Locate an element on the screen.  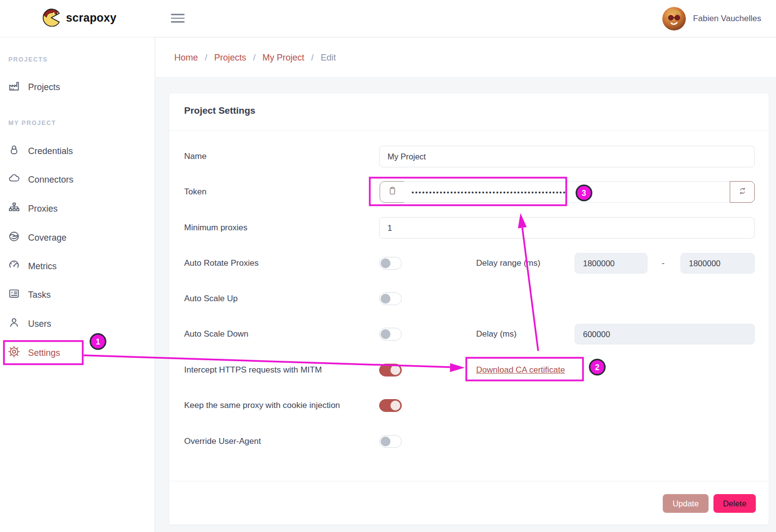
card-divider is located at coordinates (469, 131).